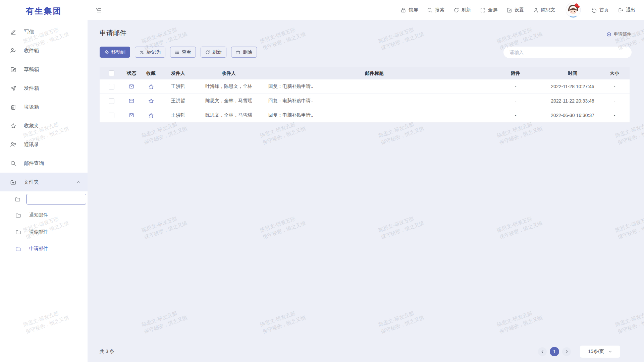 Image resolution: width=644 pixels, height=362 pixels. Describe the element at coordinates (118, 52) in the screenshot. I see `move-to-label: 移动到` at that location.